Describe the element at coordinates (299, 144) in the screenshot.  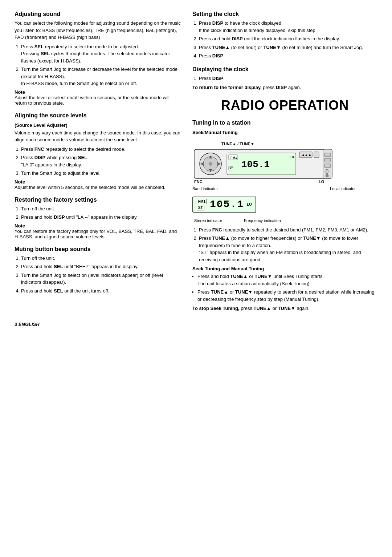
I see `tune-label: TUNE▲ / TUNE▼` at that location.